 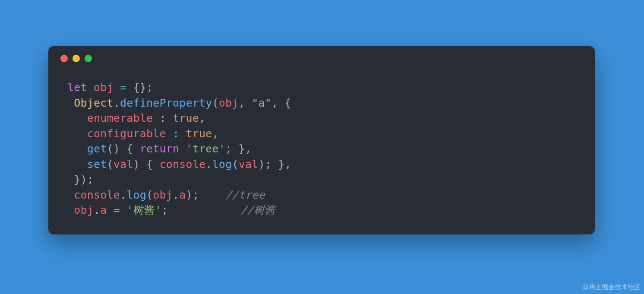 What do you see at coordinates (88, 59) in the screenshot?
I see `maximize-icon` at bounding box center [88, 59].